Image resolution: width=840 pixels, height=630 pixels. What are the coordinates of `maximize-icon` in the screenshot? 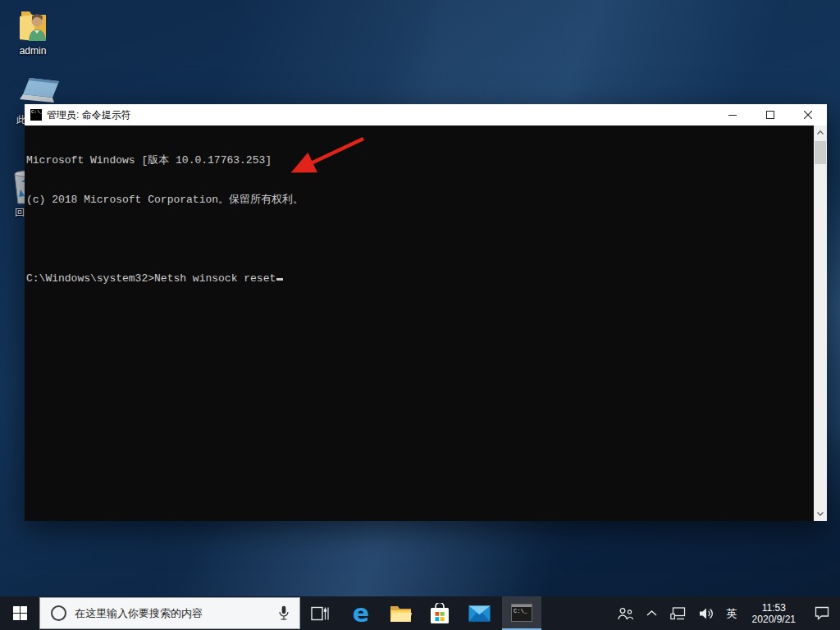 It's located at (770, 115).